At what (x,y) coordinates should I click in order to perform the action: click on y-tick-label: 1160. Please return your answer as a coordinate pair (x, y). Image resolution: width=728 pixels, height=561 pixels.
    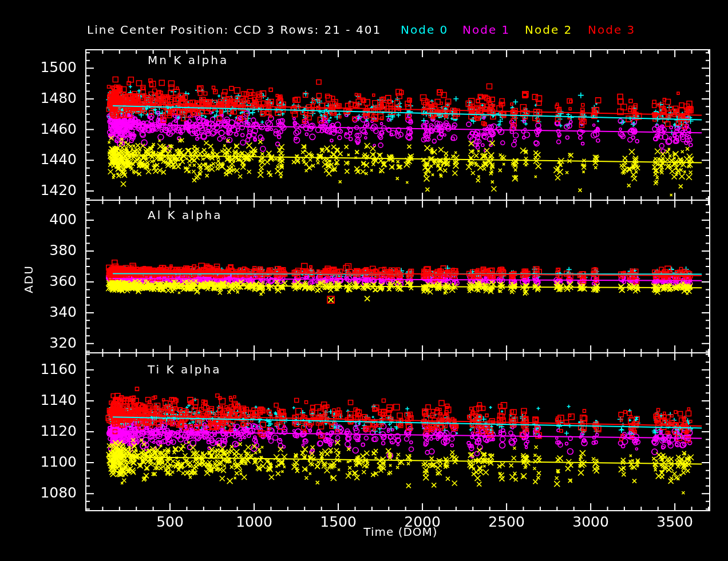
    Looking at the image, I should click on (50, 369).